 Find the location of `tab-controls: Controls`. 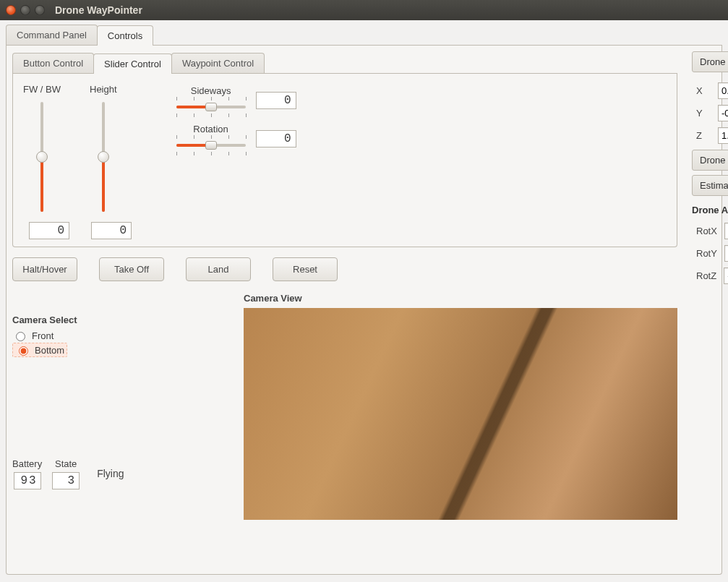

tab-controls: Controls is located at coordinates (125, 35).